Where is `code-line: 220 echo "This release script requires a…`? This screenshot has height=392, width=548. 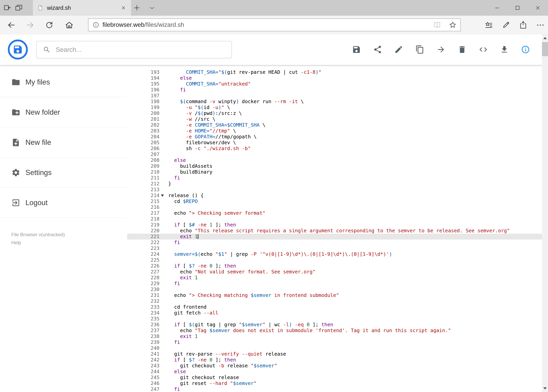
code-line: 220 echo "This release script requires a… is located at coordinates (334, 231).